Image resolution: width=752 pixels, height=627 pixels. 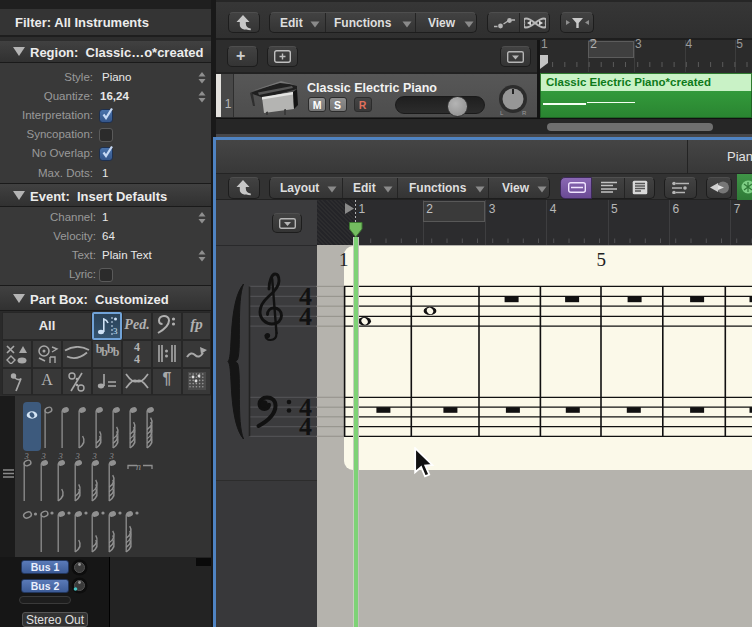 What do you see at coordinates (524, 113) in the screenshot?
I see `svg-text: R` at bounding box center [524, 113].